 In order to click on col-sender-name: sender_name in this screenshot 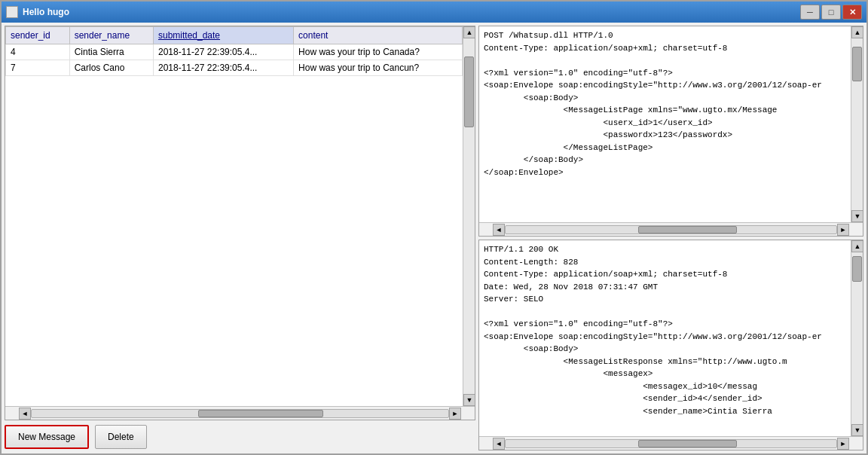, I will do `click(112, 36)`.